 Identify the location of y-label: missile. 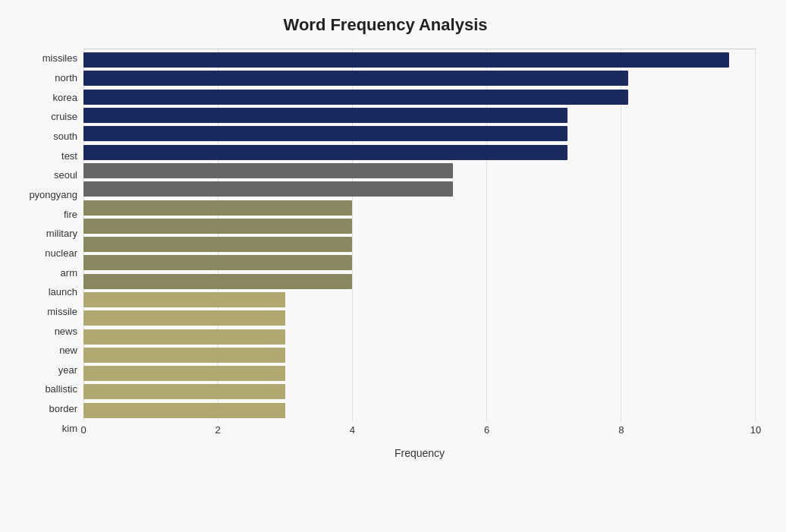
(62, 312).